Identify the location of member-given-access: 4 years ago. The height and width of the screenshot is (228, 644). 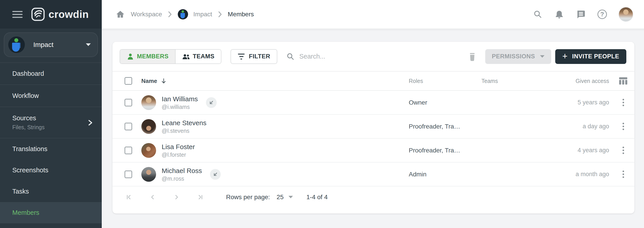
(592, 150).